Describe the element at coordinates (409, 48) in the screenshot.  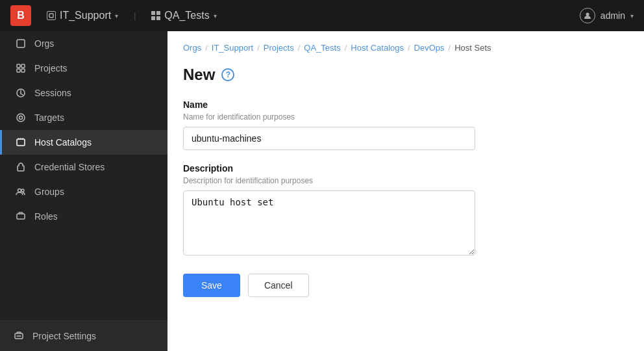
I see `breadcrumb-sep-5: /` at that location.